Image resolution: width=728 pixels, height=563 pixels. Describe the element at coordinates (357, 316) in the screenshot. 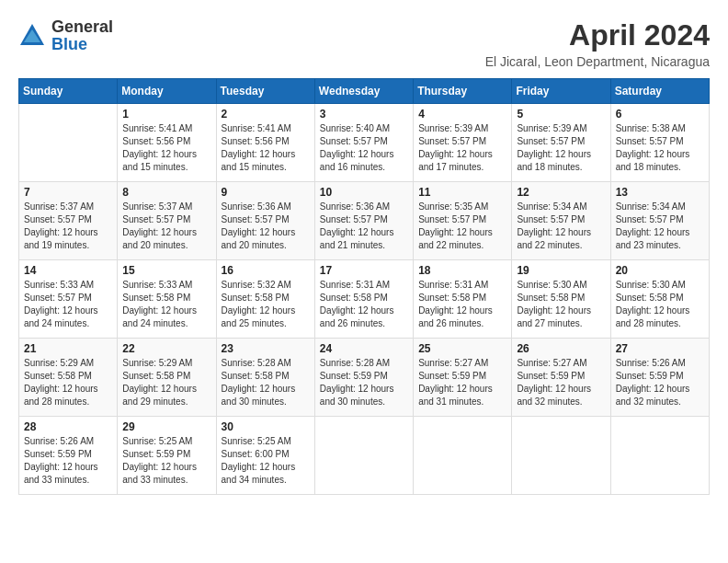

I see `daylight: Daylight: 12 hours and 26 minutes.` at that location.